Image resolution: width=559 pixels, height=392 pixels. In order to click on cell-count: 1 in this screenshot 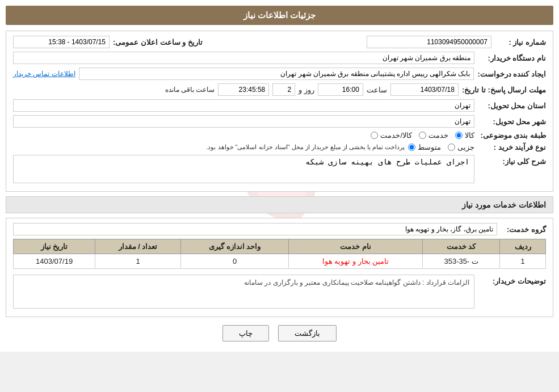, I will do `click(138, 262)`.